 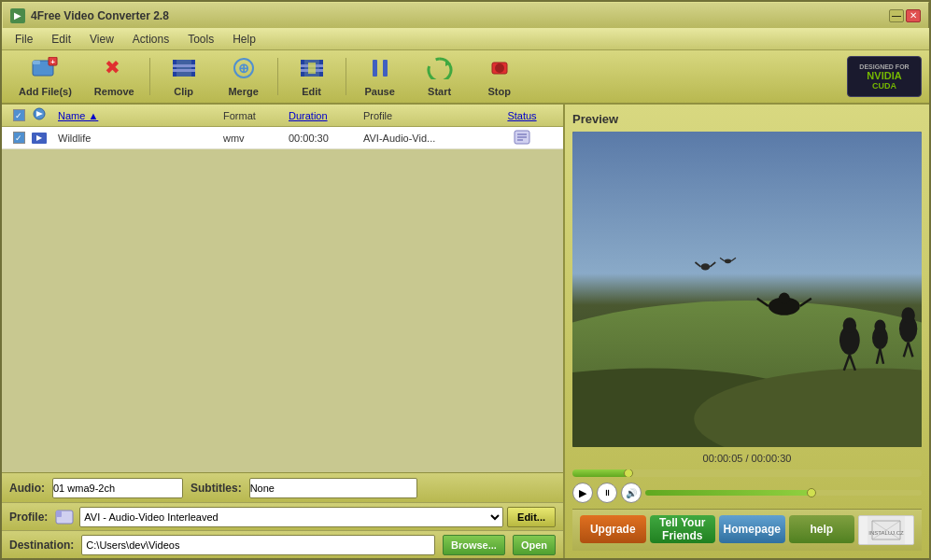 I want to click on browse-button: Browse..., so click(x=474, y=545).